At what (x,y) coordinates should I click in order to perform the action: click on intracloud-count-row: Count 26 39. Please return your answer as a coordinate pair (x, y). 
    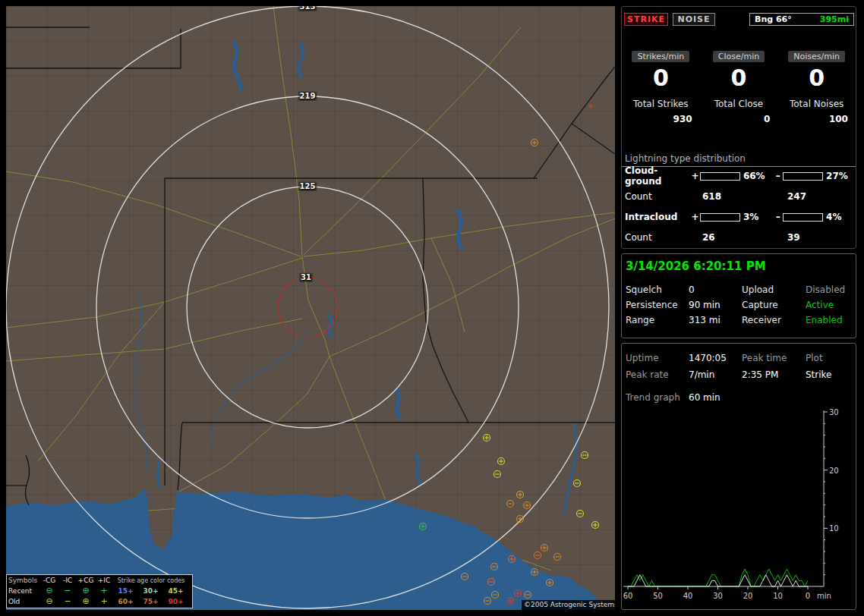
    Looking at the image, I should click on (739, 237).